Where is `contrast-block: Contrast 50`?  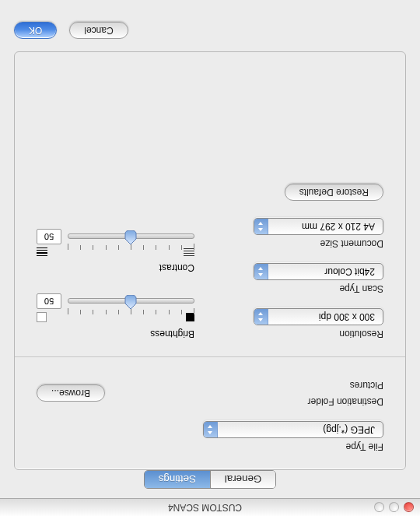
contrast-block: Contrast 50 is located at coordinates (115, 251).